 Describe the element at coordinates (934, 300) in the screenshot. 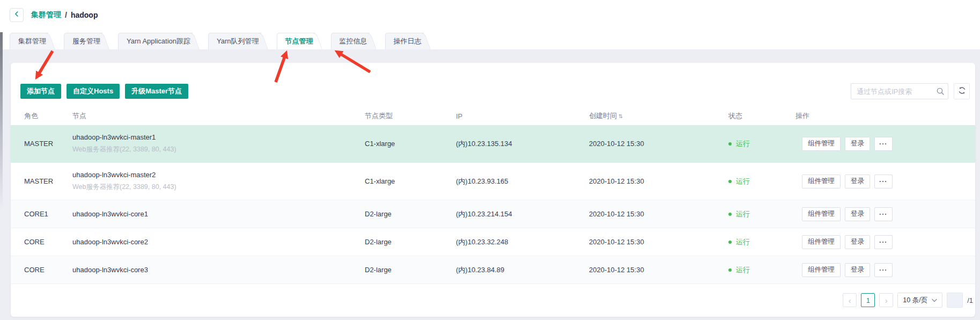

I see `chevron-down-icon` at that location.